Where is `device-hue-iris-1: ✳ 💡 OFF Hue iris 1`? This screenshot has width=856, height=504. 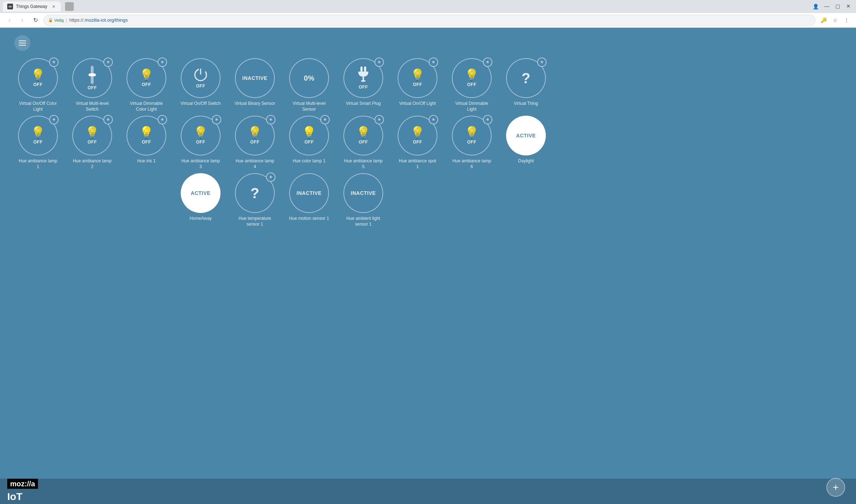
device-hue-iris-1: ✳ 💡 OFF Hue iris 1 is located at coordinates (146, 142).